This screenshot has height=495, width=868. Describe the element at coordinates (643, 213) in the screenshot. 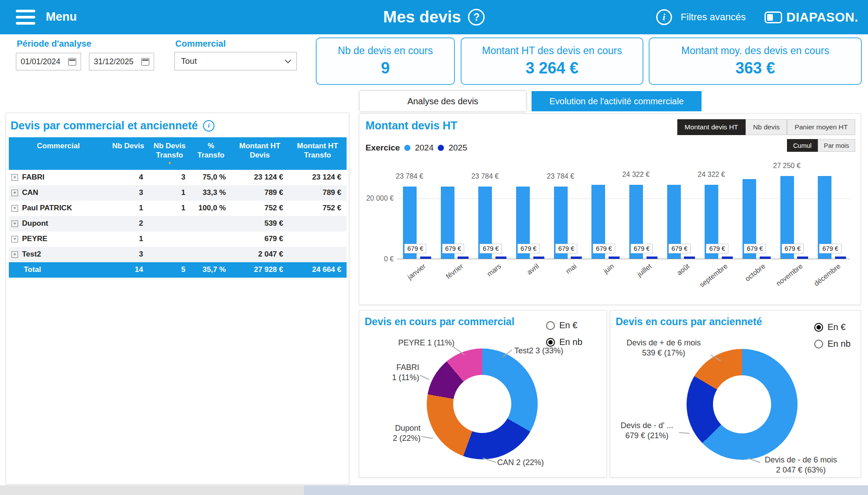

I see `bar-group-juillet: 24 322 €679 €juillet` at that location.